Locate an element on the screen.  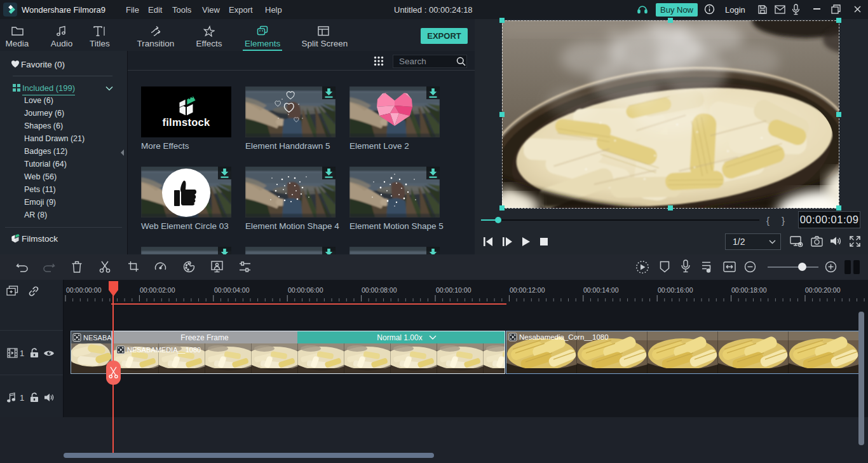
svg-text: filmstock is located at coordinates (186, 122).